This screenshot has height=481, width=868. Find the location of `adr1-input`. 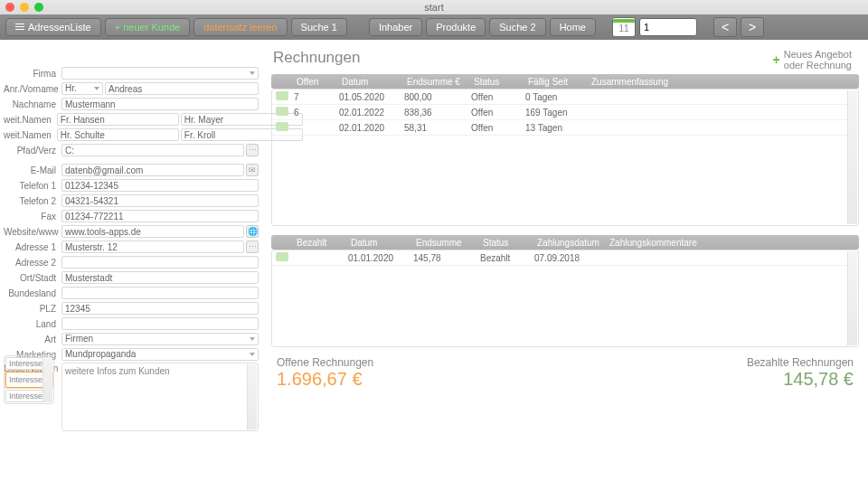

adr1-input is located at coordinates (153, 247).